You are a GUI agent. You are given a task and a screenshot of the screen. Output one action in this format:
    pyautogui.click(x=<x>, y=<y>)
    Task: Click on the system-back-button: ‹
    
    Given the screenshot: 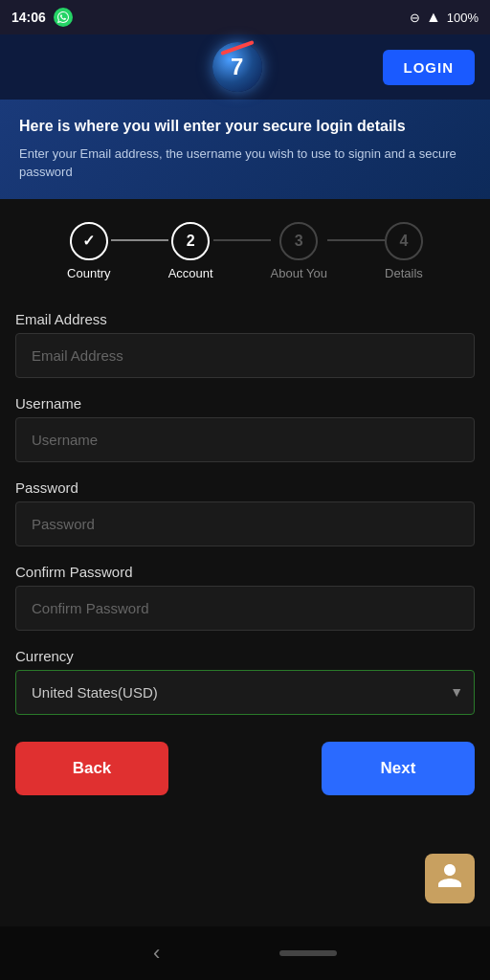 What is the action you would take?
    pyautogui.click(x=157, y=953)
    